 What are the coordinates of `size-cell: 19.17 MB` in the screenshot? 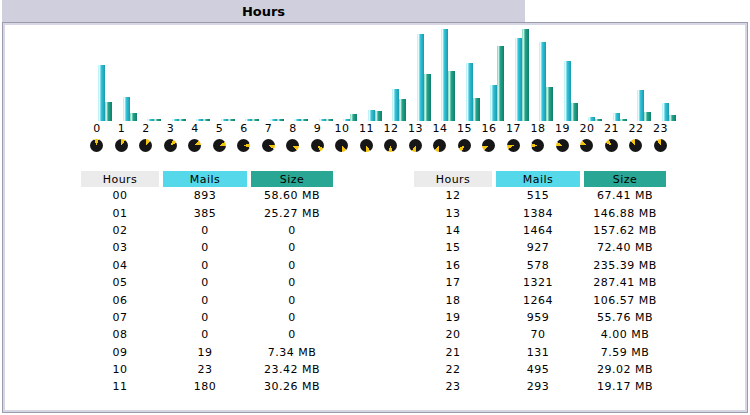 It's located at (625, 386).